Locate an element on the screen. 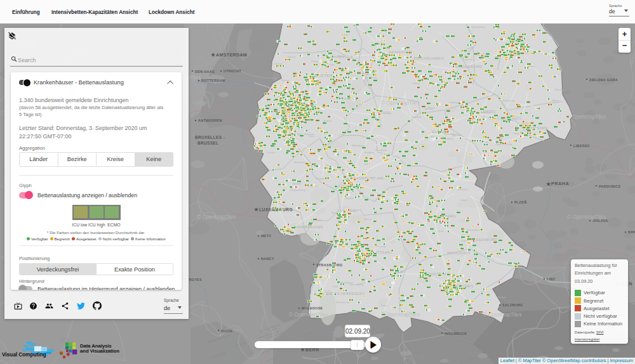  svg-text: METZ is located at coordinates (266, 236).